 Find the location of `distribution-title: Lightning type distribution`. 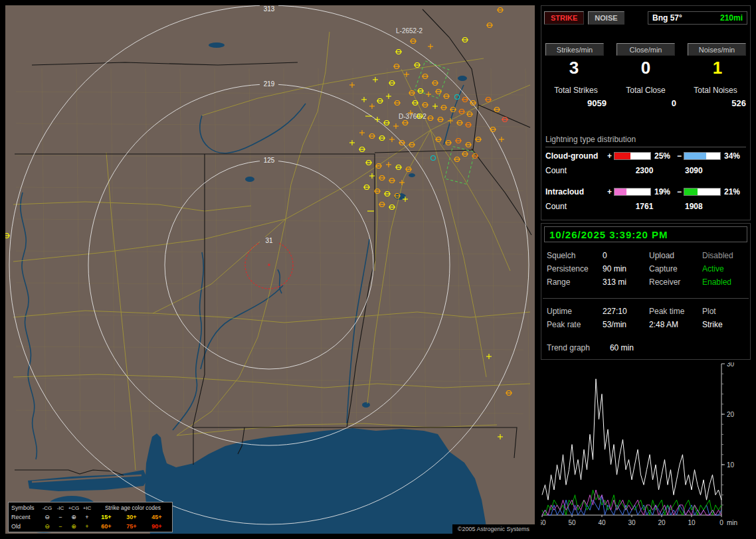

distribution-title: Lightning type distribution is located at coordinates (646, 141).